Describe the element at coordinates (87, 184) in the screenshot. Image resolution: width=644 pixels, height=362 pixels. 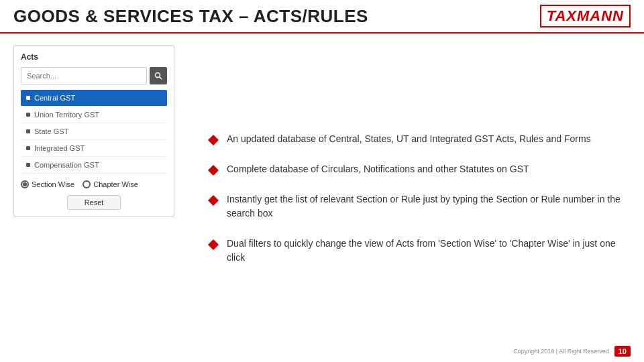
I see `chapter-wise-radio-circle` at that location.